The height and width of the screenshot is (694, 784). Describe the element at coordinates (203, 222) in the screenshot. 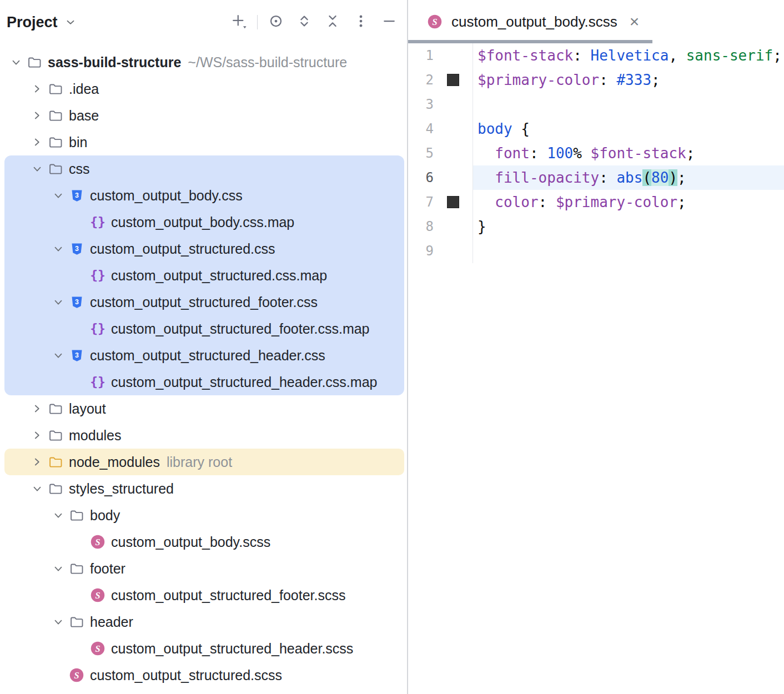

I see `tree-row: {}custom_output_body.css.map` at that location.